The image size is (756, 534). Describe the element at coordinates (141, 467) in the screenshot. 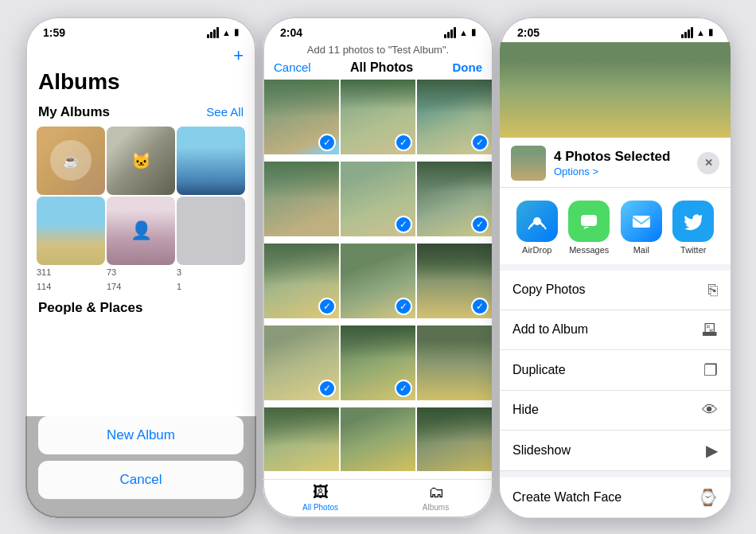

I see `modal-overlay: New Album Cancel` at that location.